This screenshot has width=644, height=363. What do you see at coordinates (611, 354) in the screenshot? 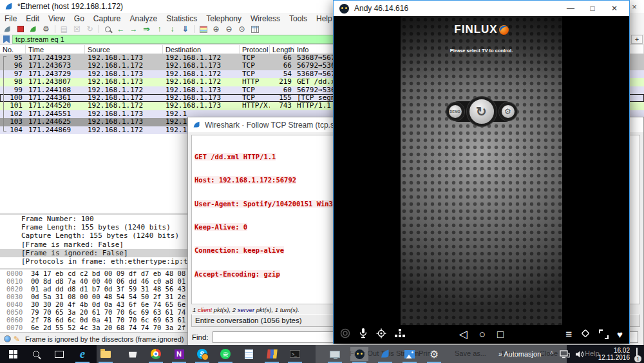
I see `taskbar-clock: 16.02 12.11.2016` at bounding box center [611, 354].